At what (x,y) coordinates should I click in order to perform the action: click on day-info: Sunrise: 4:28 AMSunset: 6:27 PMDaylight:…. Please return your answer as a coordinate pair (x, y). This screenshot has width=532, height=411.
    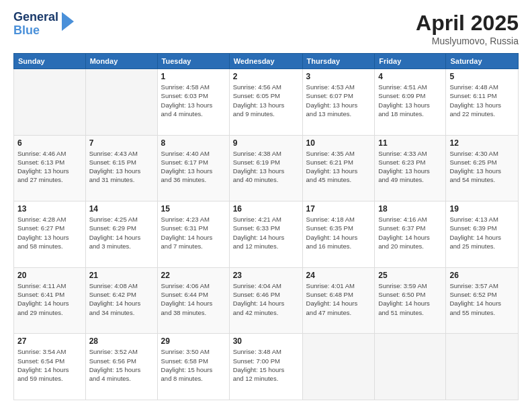
    Looking at the image, I should click on (50, 232).